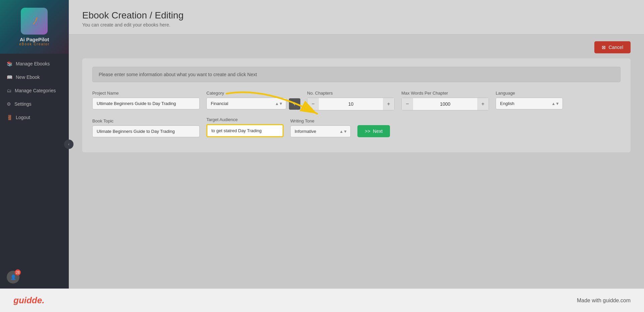 Image resolution: width=644 pixels, height=312 pixels. I want to click on max-words-increment: +, so click(483, 104).